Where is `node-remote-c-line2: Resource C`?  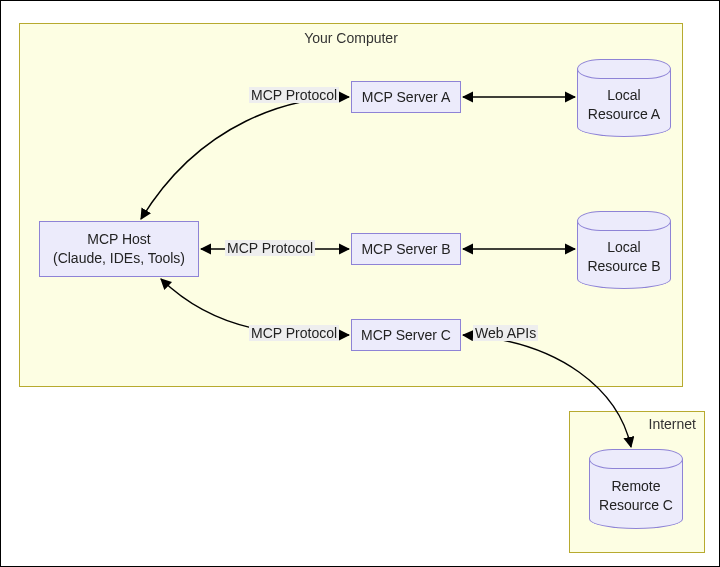 node-remote-c-line2: Resource C is located at coordinates (636, 506).